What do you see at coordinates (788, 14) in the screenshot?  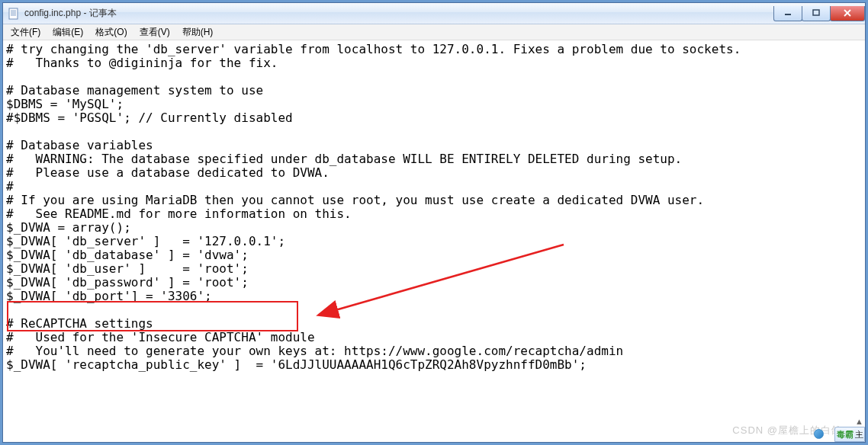 I see `minimize-button` at bounding box center [788, 14].